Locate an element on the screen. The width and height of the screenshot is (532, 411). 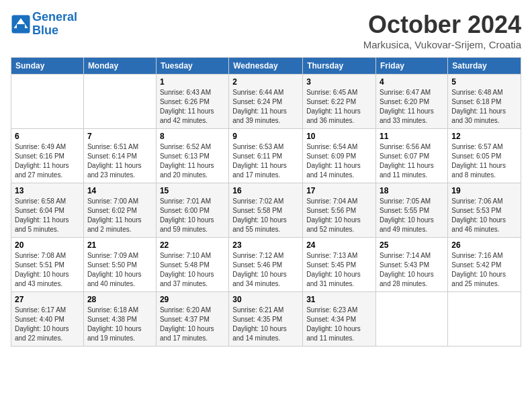
day-info: Sunrise: 6:48 AM Sunset: 6:18 PM Dayligh… is located at coordinates (484, 107).